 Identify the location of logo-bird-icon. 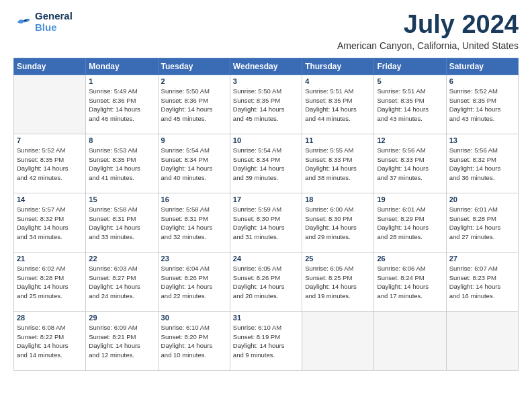
(23, 22).